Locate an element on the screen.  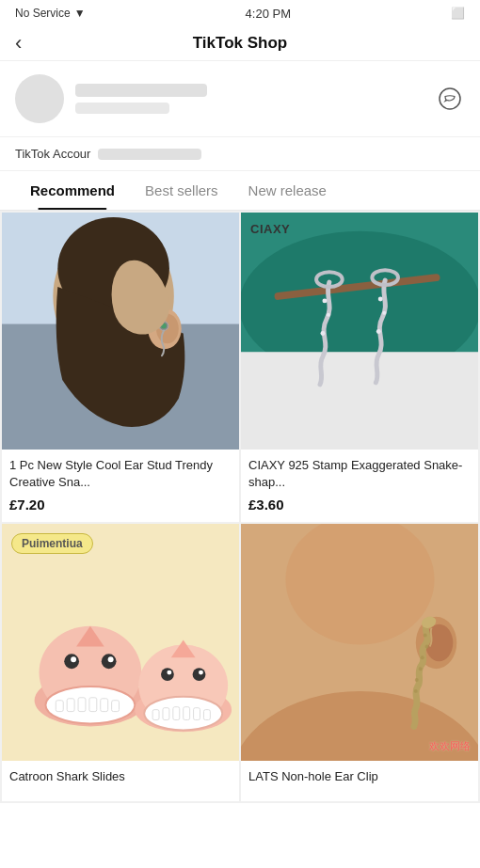
status-battery: ⬜ is located at coordinates (457, 13).